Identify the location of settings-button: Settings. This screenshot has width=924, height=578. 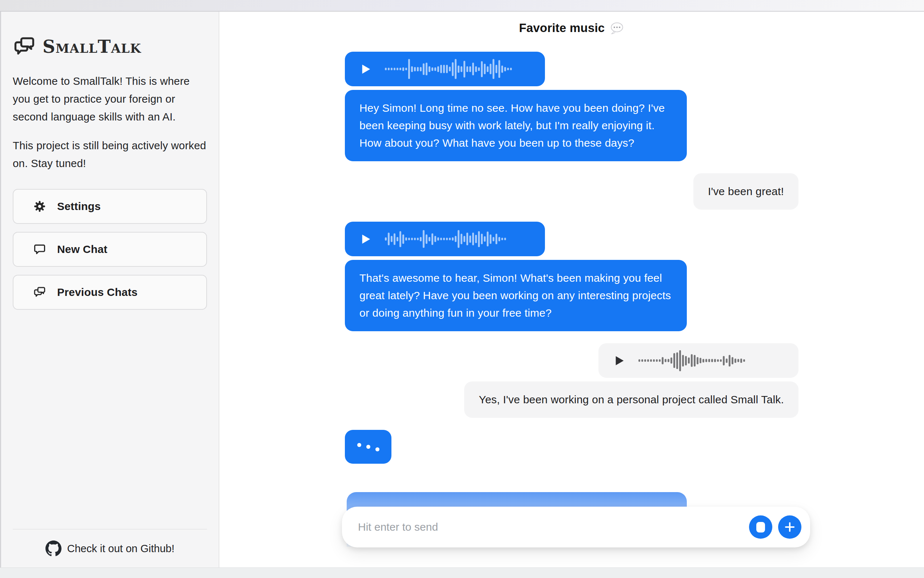
(110, 206).